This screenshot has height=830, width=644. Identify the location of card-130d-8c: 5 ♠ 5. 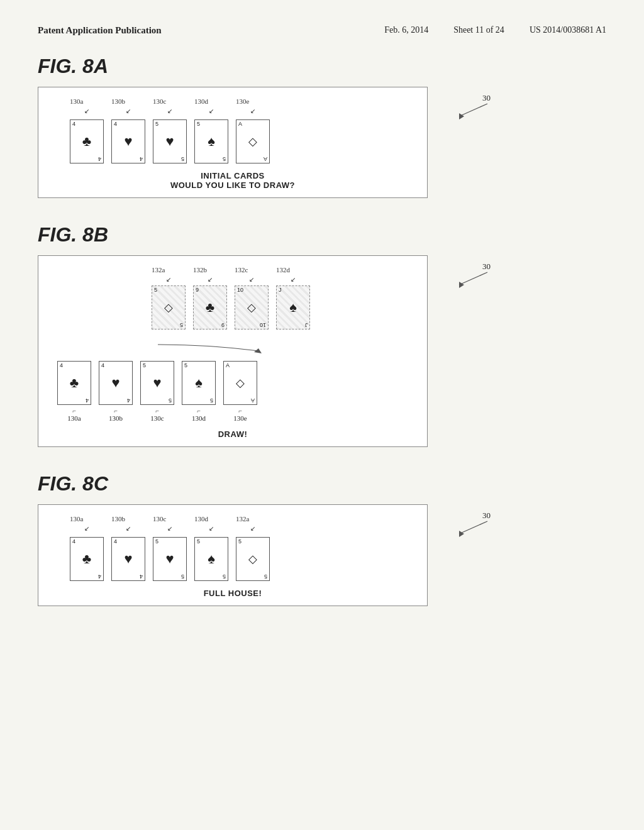
(211, 559).